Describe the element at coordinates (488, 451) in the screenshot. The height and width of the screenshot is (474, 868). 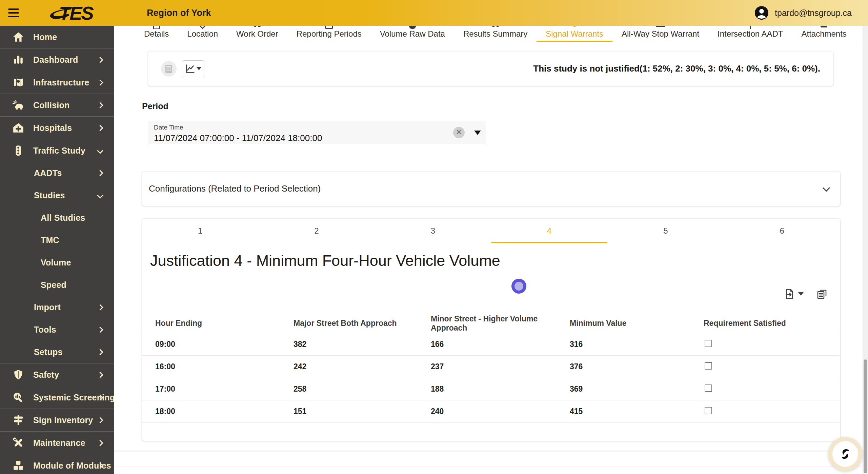
I see `section-divider` at that location.